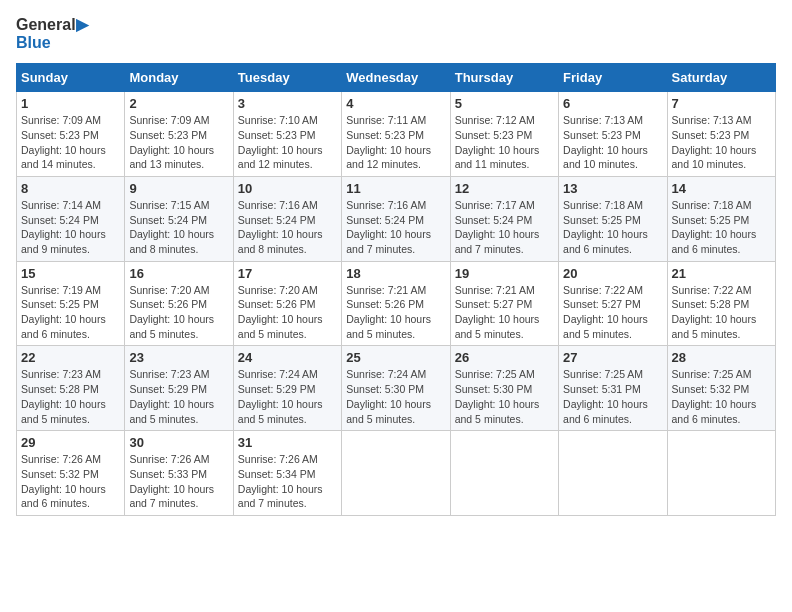 The image size is (792, 612). What do you see at coordinates (612, 274) in the screenshot?
I see `day-number: 20` at bounding box center [612, 274].